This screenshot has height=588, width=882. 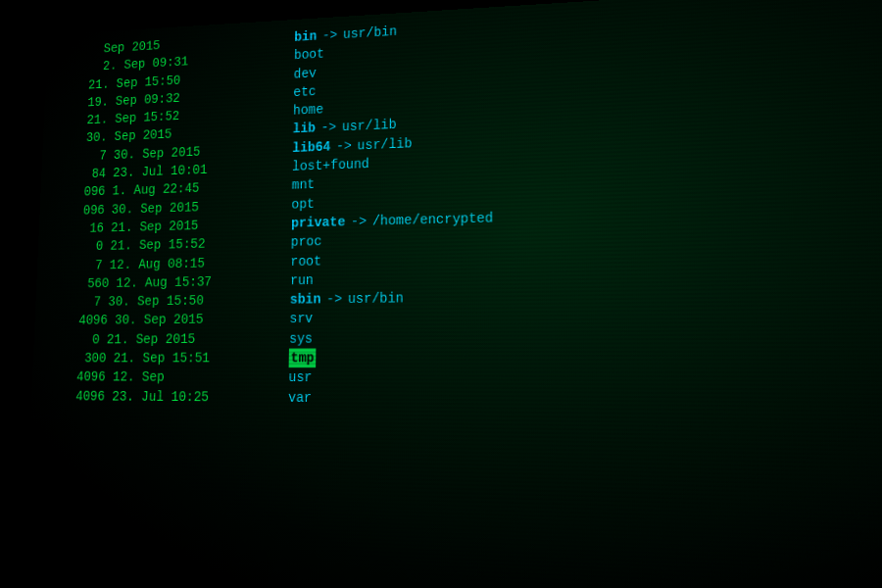 I want to click on right-line-tmp: tmp, so click(x=586, y=358).